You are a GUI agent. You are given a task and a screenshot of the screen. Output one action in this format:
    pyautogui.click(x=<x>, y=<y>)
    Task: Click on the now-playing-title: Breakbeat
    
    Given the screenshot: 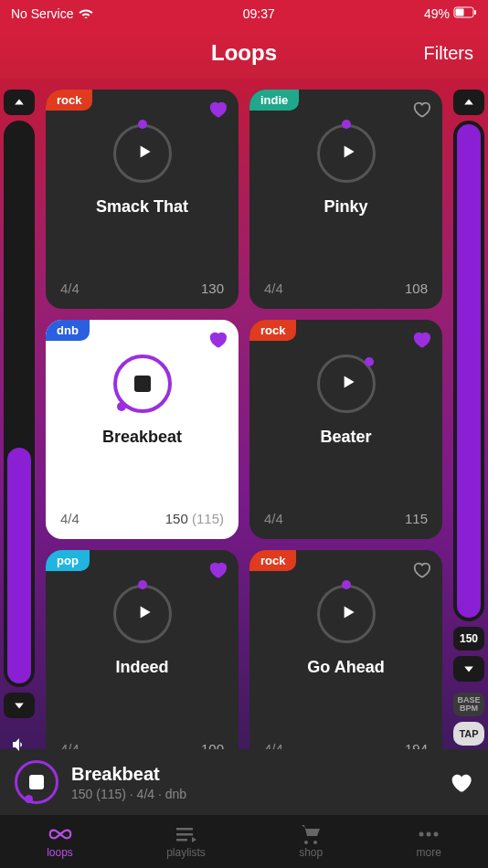 What is the action you would take?
    pyautogui.click(x=253, y=775)
    